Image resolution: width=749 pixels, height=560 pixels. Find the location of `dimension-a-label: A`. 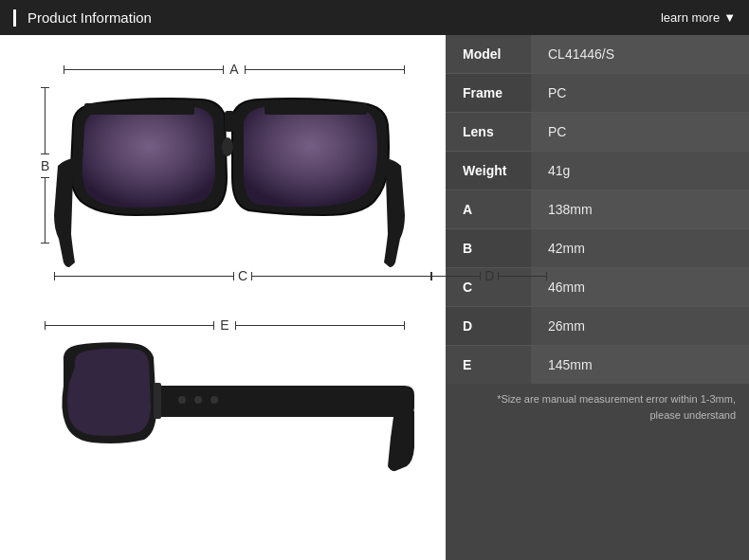

dimension-a-label: A is located at coordinates (233, 69).